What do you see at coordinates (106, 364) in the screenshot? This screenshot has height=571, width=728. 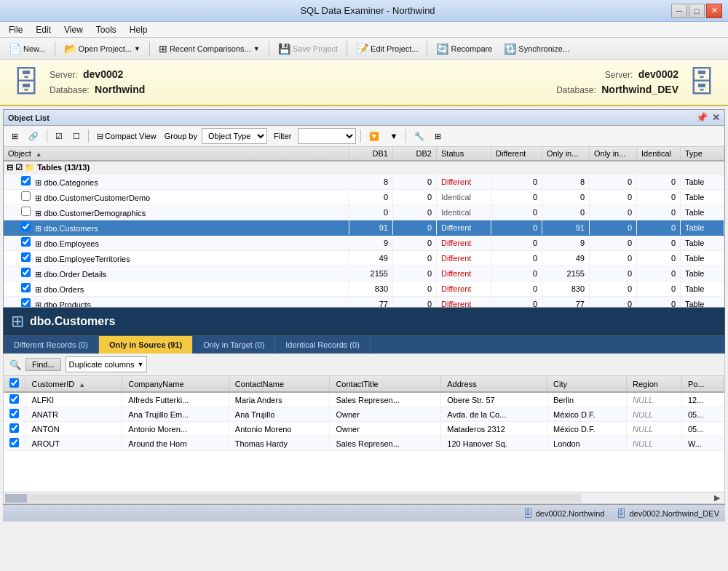 I see `duplicate-columns-select: Duplicate columns ▼` at bounding box center [106, 364].